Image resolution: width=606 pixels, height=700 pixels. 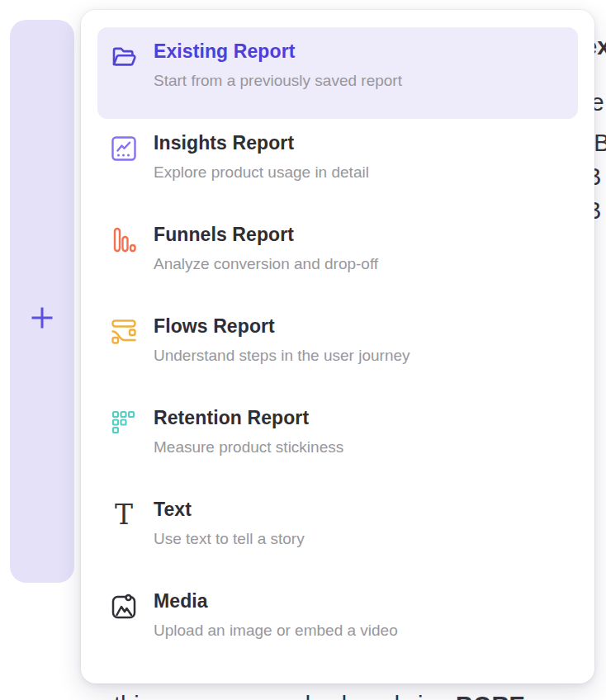 What do you see at coordinates (338, 73) in the screenshot?
I see `menu-item-existing-report: Existing Report Start from a previously …` at bounding box center [338, 73].